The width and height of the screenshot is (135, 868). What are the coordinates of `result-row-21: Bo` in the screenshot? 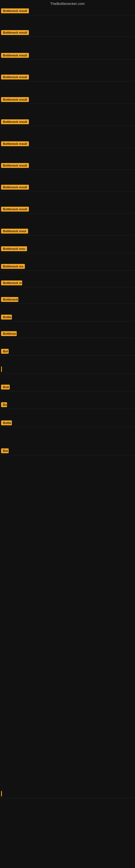 It's located at (68, 405).